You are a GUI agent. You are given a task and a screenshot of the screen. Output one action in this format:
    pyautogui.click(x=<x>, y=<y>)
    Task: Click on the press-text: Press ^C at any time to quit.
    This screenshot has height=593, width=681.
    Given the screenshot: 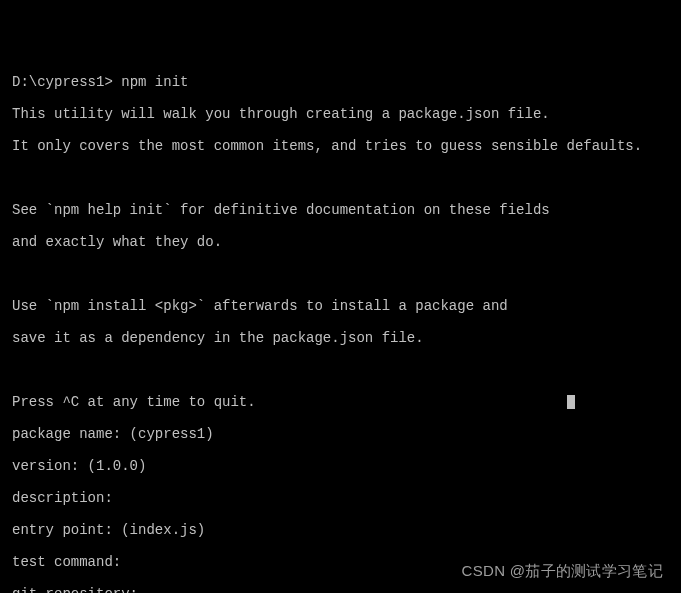 What is the action you would take?
    pyautogui.click(x=134, y=402)
    